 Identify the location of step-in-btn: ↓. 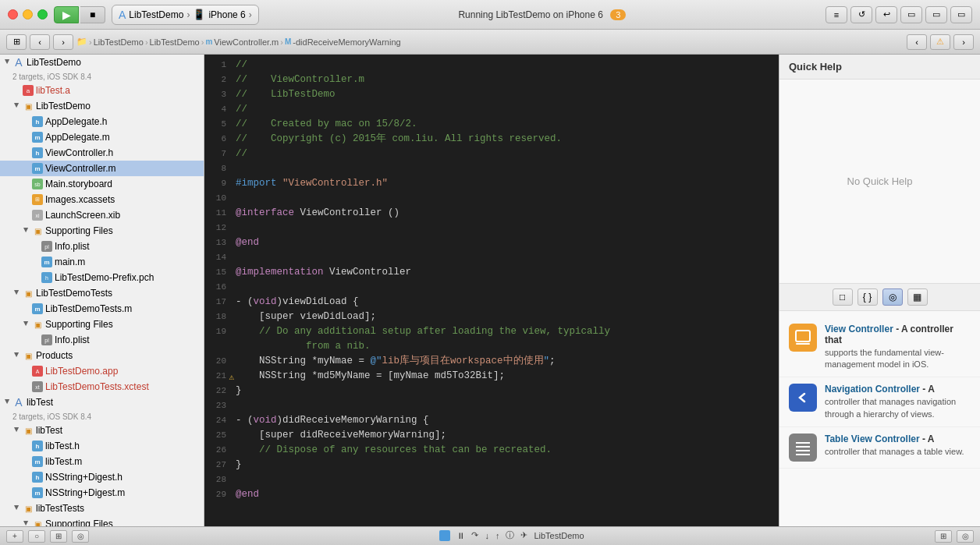
(487, 536).